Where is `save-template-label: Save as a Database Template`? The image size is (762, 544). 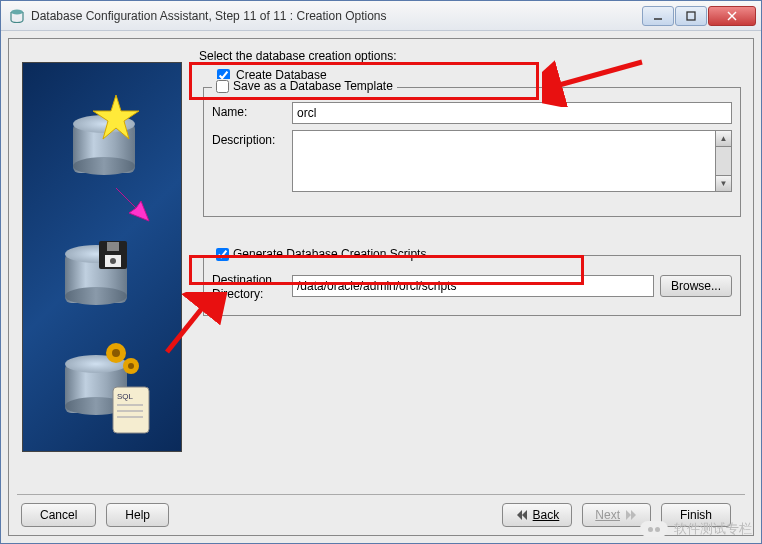 save-template-label: Save as a Database Template is located at coordinates (313, 86).